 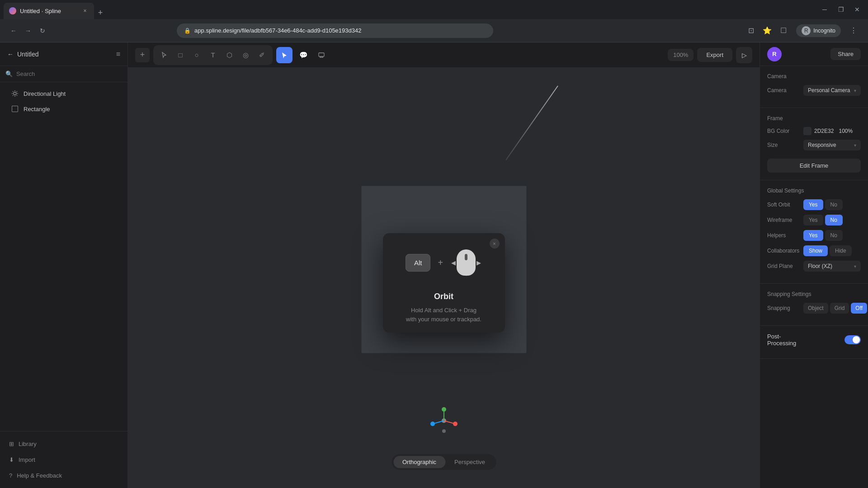 I want to click on size-dropdown-arrow: ▾, so click(x=855, y=145).